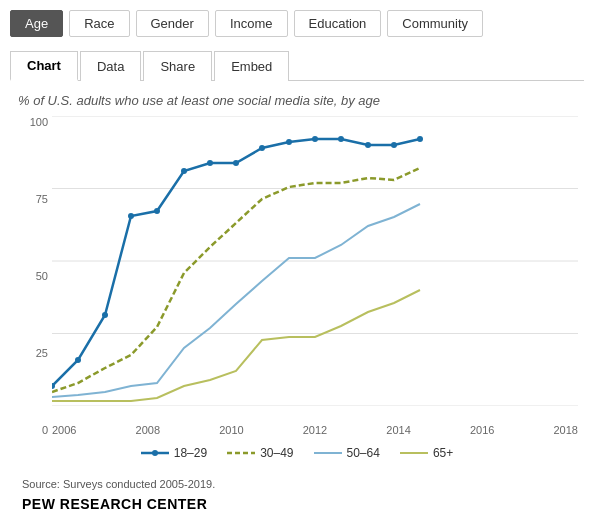 Image resolution: width=594 pixels, height=526 pixels. What do you see at coordinates (252, 66) in the screenshot?
I see `sub-tab-embed: Embed` at bounding box center [252, 66].